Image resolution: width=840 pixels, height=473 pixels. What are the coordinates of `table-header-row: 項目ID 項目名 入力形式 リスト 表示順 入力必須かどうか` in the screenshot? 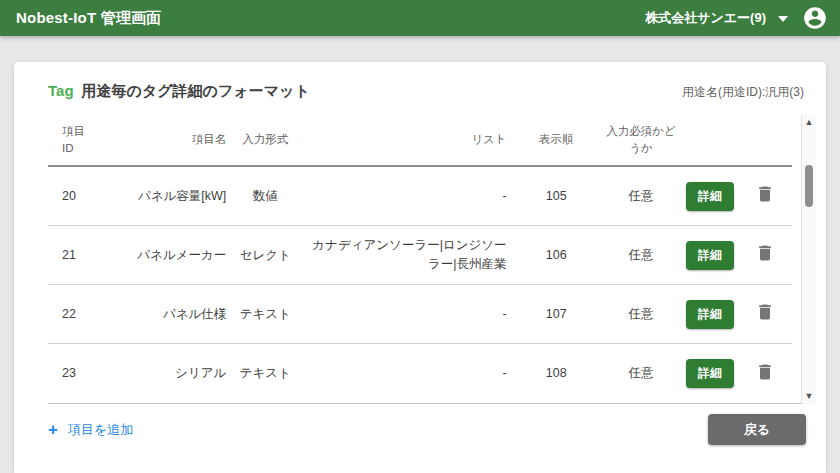 It's located at (420, 141).